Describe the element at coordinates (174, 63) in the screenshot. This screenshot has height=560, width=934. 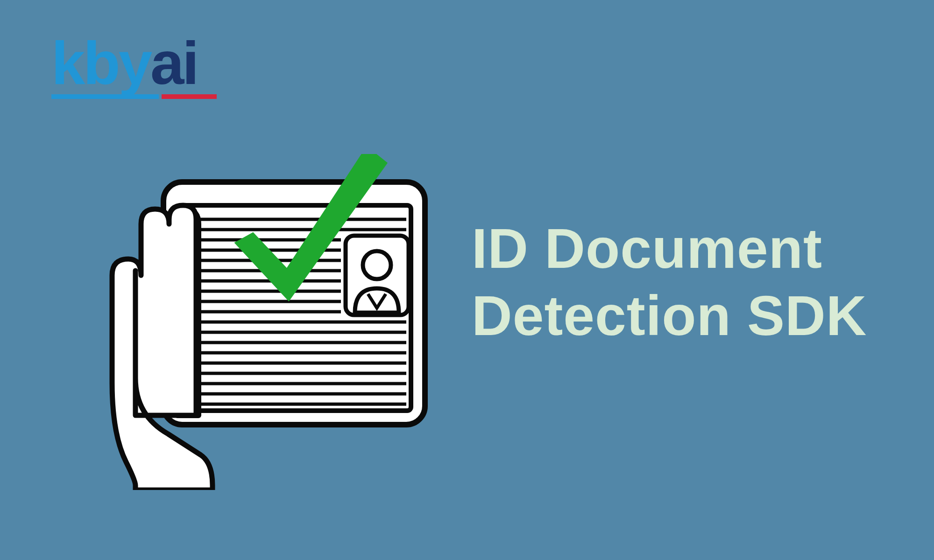
I see `logo-text-part2: ai` at that location.